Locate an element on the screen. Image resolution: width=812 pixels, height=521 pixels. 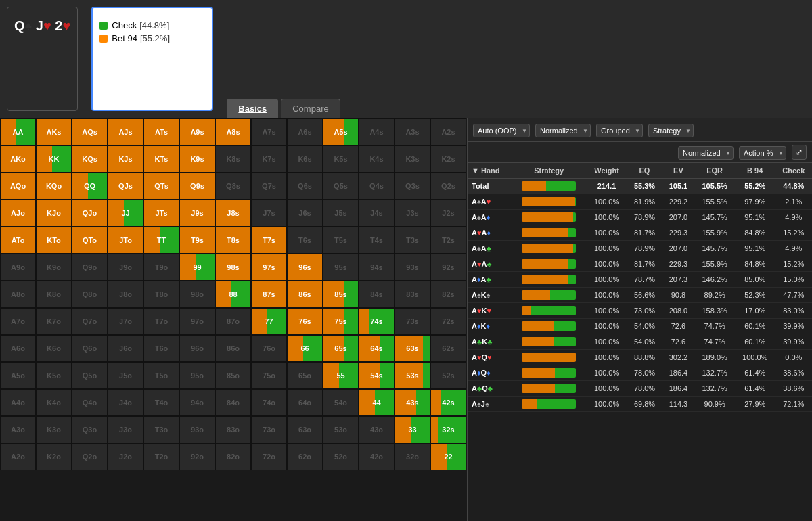
hand-cell-52s: 52s is located at coordinates (448, 376).